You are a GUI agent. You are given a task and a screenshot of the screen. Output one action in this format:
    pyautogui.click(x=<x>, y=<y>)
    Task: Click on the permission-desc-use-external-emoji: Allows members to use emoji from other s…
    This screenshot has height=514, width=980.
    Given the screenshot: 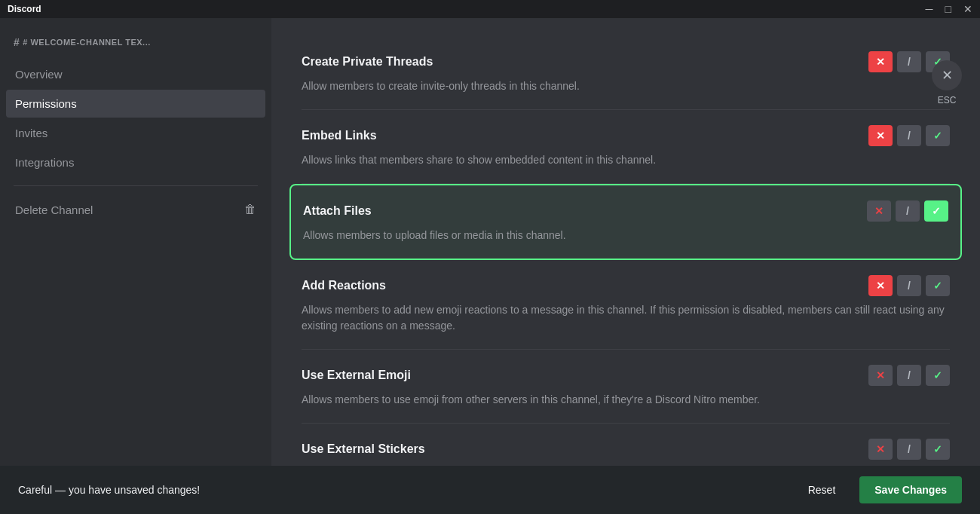 What is the action you would take?
    pyautogui.click(x=626, y=399)
    